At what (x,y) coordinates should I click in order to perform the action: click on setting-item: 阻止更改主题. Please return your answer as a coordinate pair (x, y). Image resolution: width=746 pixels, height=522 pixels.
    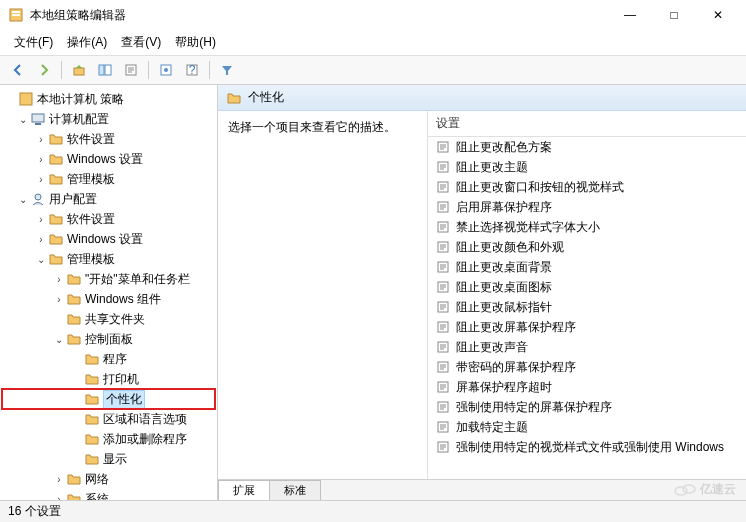
    Looking at the image, I should click on (587, 167).